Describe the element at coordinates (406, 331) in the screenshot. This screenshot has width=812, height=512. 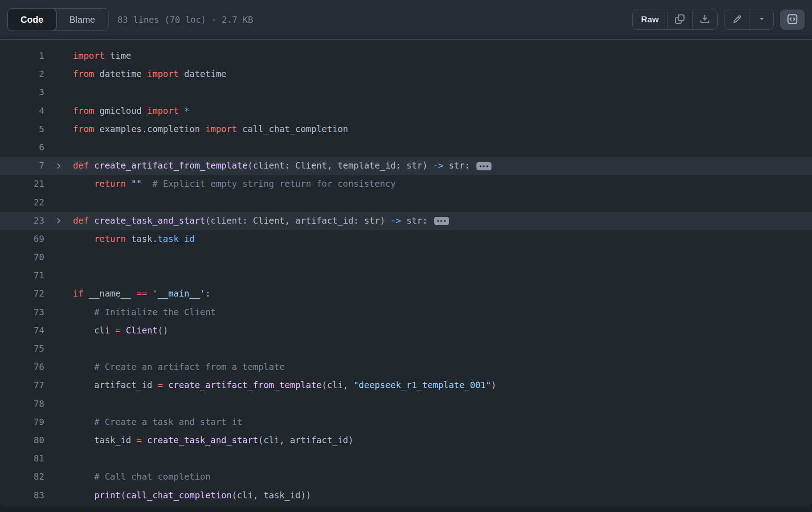
I see `code-line-74: 74 cli = Client()` at that location.